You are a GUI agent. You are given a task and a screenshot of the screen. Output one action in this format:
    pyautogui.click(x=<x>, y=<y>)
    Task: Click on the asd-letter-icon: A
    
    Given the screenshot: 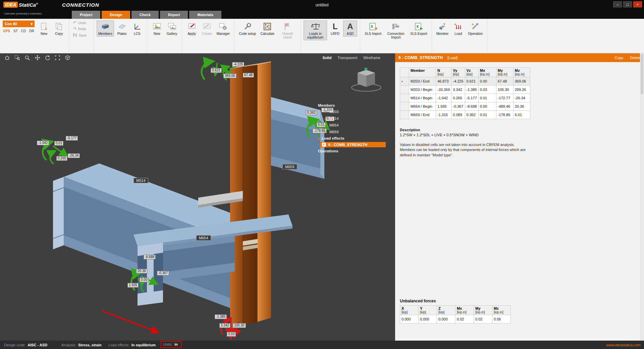 What is the action you would take?
    pyautogui.click(x=350, y=27)
    